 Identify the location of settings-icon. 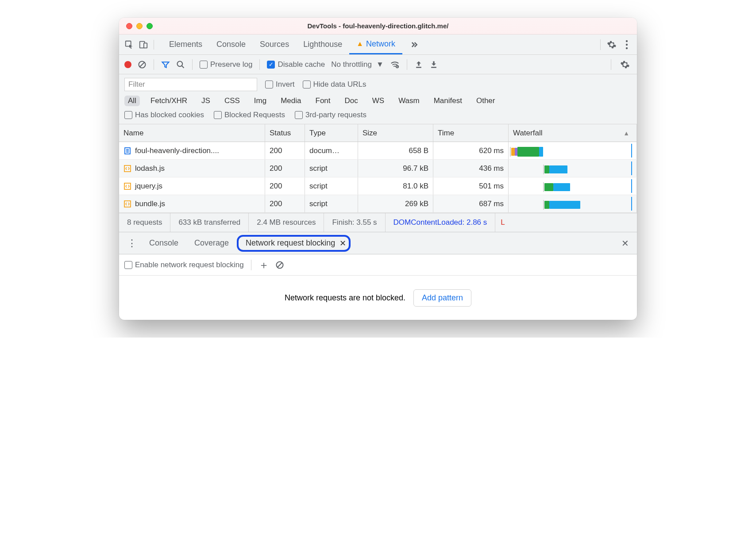
(612, 45).